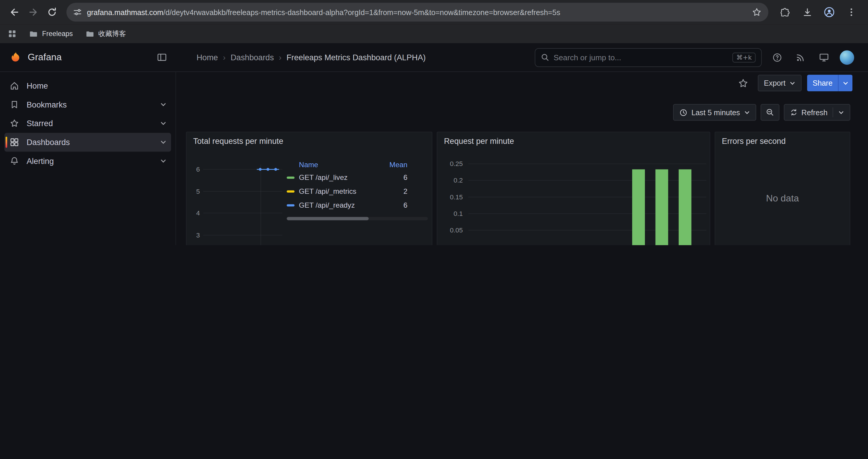  I want to click on export-label: Export, so click(775, 83).